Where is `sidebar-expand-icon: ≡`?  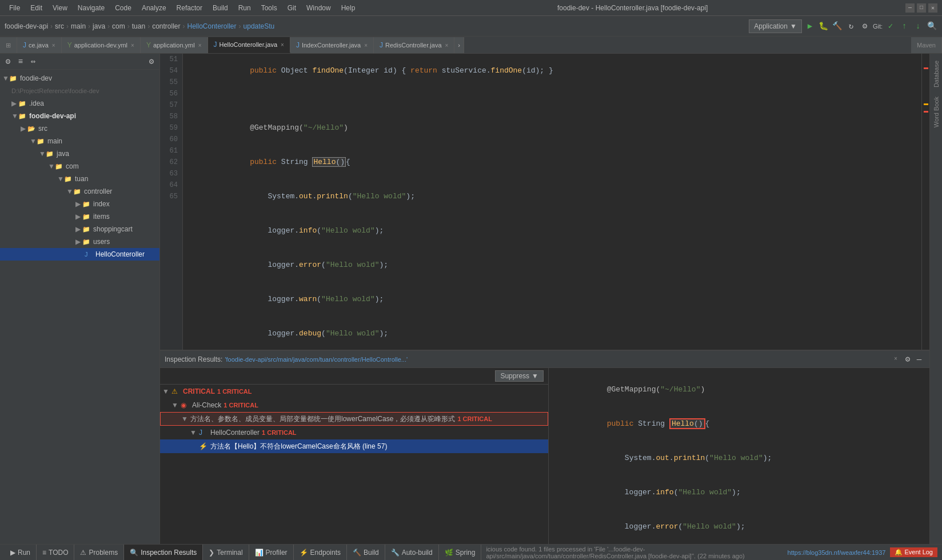
sidebar-expand-icon: ≡ is located at coordinates (21, 62).